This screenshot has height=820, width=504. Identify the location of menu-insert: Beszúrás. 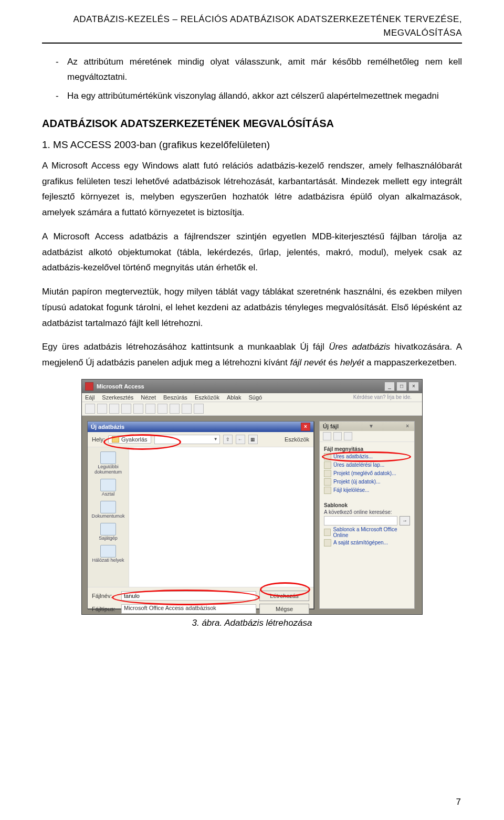
(175, 397).